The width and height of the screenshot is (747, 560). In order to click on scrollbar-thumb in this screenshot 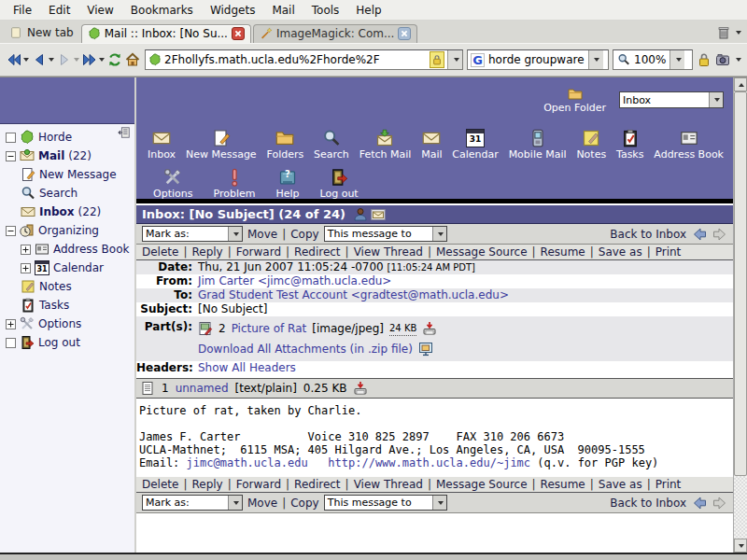, I will do `click(740, 284)`.